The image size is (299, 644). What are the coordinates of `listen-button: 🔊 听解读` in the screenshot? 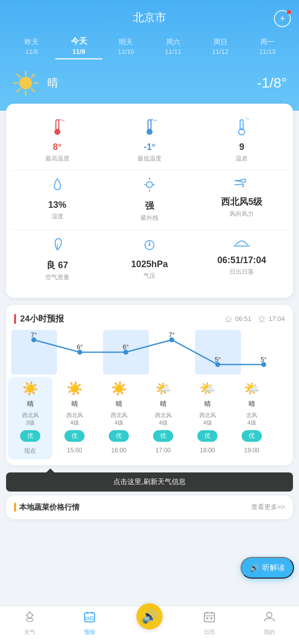 It's located at (267, 568).